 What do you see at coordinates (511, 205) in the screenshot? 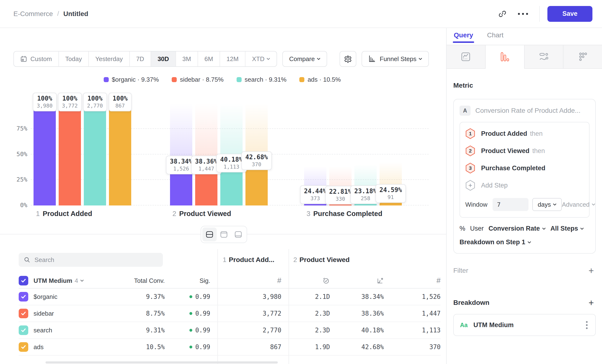
I see `window-value-input` at bounding box center [511, 205].